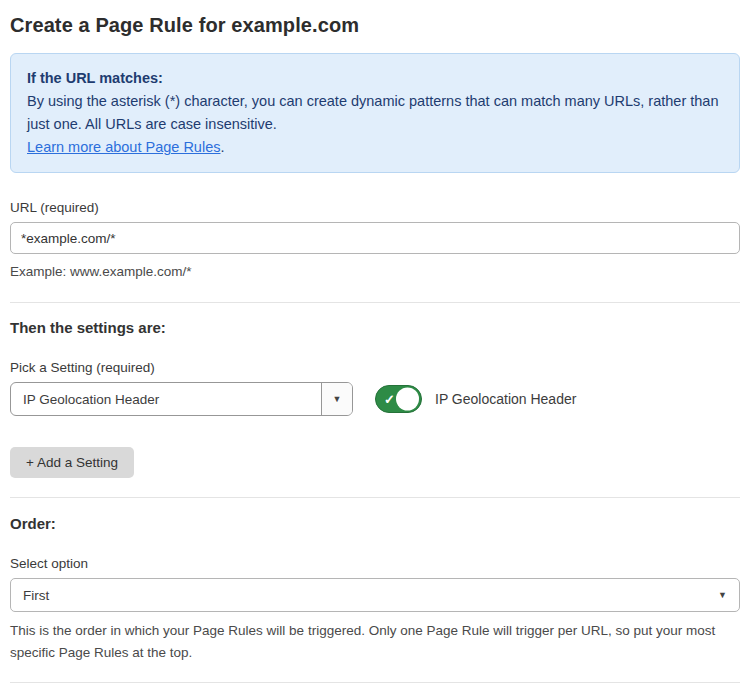 The image size is (750, 687). What do you see at coordinates (182, 399) in the screenshot?
I see `setting-select: IP Geolocation Header ▼` at bounding box center [182, 399].